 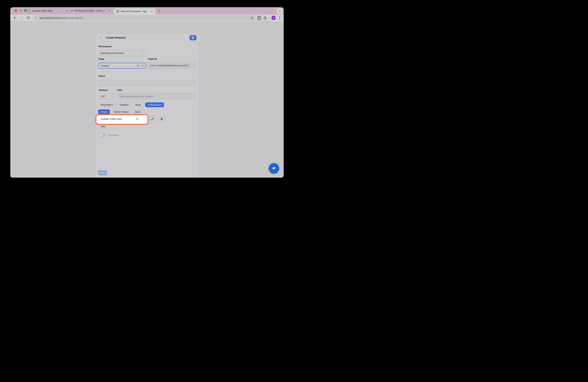 What do you see at coordinates (193, 37) in the screenshot?
I see `hamburger-icon` at bounding box center [193, 37].